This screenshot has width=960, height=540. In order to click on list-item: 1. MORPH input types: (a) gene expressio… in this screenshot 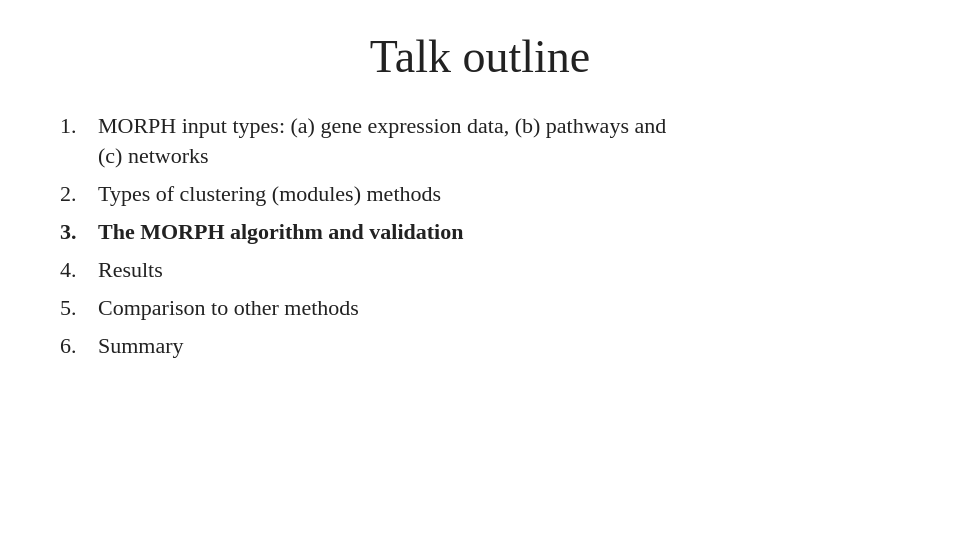, I will do `click(480, 126)`.